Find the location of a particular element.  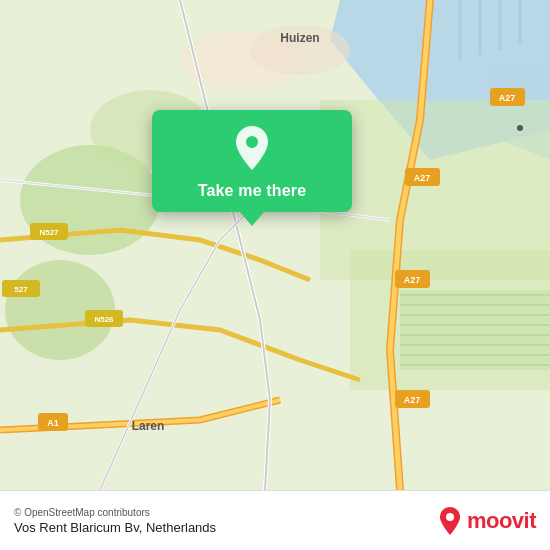

popup-label: Take me there is located at coordinates (252, 191).